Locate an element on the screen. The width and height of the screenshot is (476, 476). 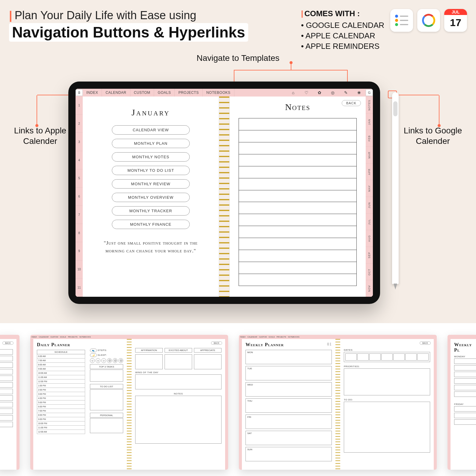
tab-calendar: CALENDAR is located at coordinates (116, 93).